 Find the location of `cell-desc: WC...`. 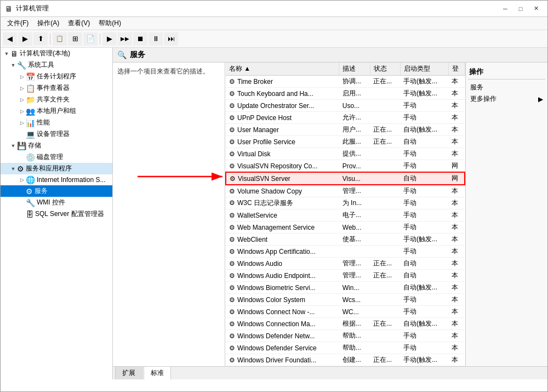

cell-desc: WC... is located at coordinates (355, 312).